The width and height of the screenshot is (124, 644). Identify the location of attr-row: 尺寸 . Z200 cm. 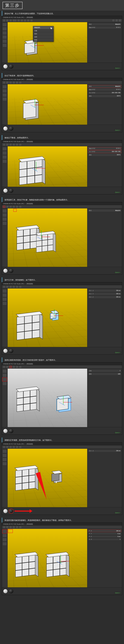
(105, 297).